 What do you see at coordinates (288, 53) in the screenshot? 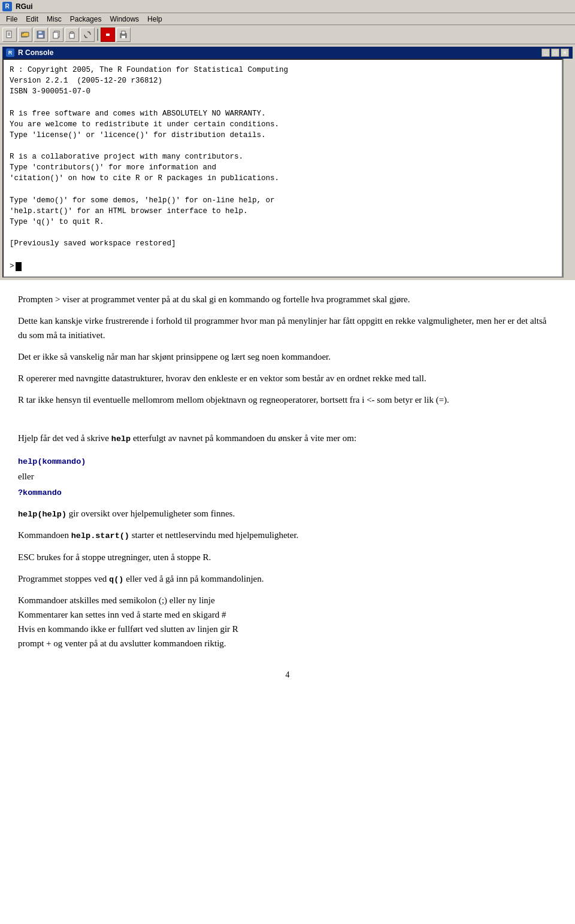
I see `rconsole-titlebar: R R Console _ □ ×` at bounding box center [288, 53].